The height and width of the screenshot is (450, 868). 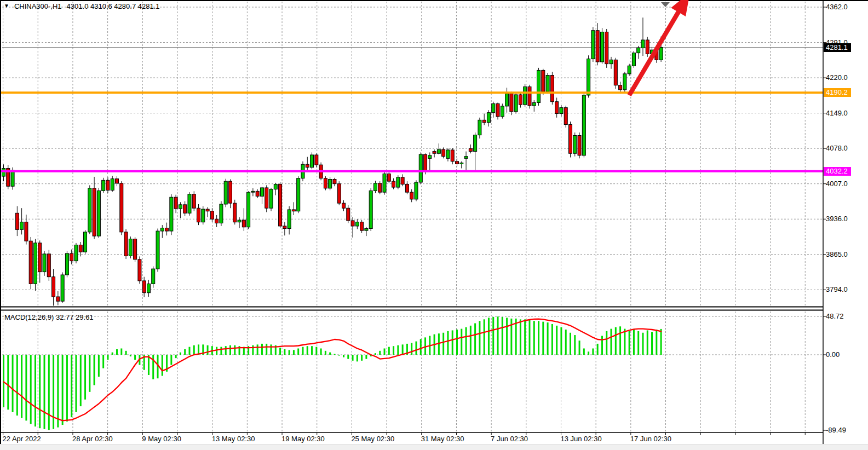 I want to click on time-axis-label: 28 Apr 02:30, so click(x=93, y=439).